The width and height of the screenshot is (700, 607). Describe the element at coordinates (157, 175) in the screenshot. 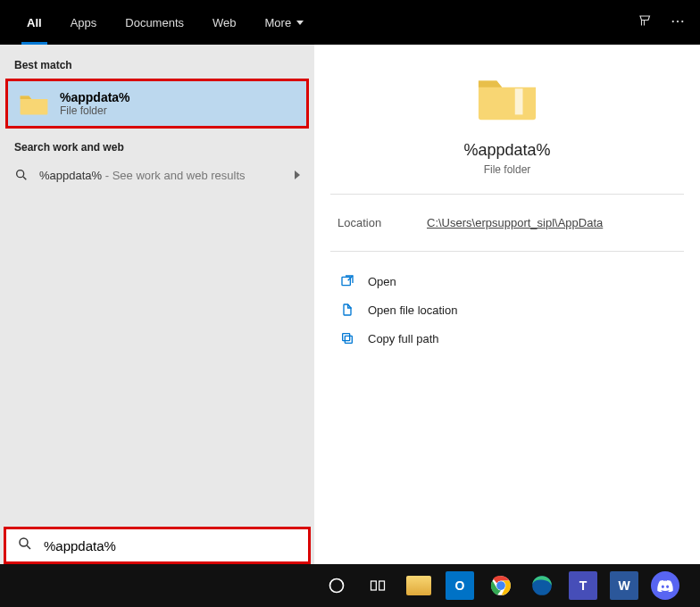

I see `web-search-result: %appdata% - See work and web results` at that location.